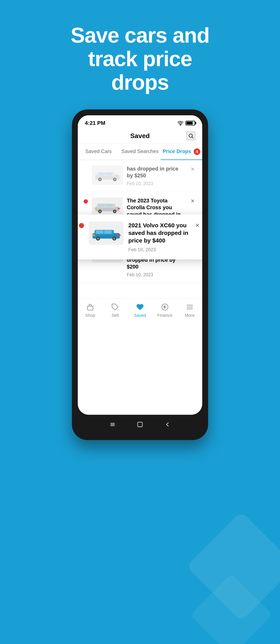  What do you see at coordinates (140, 136) in the screenshot?
I see `app-header: Saved` at bounding box center [140, 136].